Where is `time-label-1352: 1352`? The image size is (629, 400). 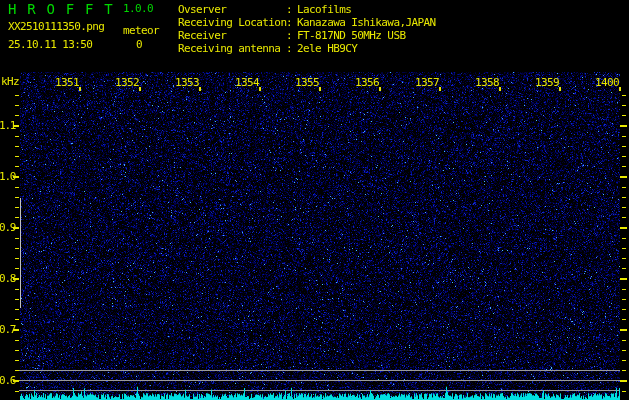 time-label-1352: 1352 is located at coordinates (126, 82).